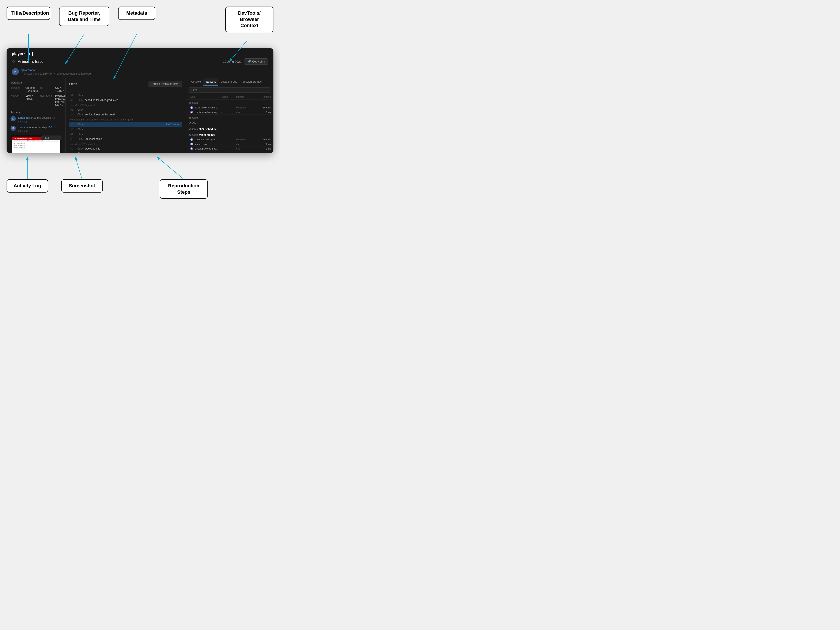  What do you see at coordinates (23, 118) in the screenshot?
I see `activity-user-1: koratana` at bounding box center [23, 118].